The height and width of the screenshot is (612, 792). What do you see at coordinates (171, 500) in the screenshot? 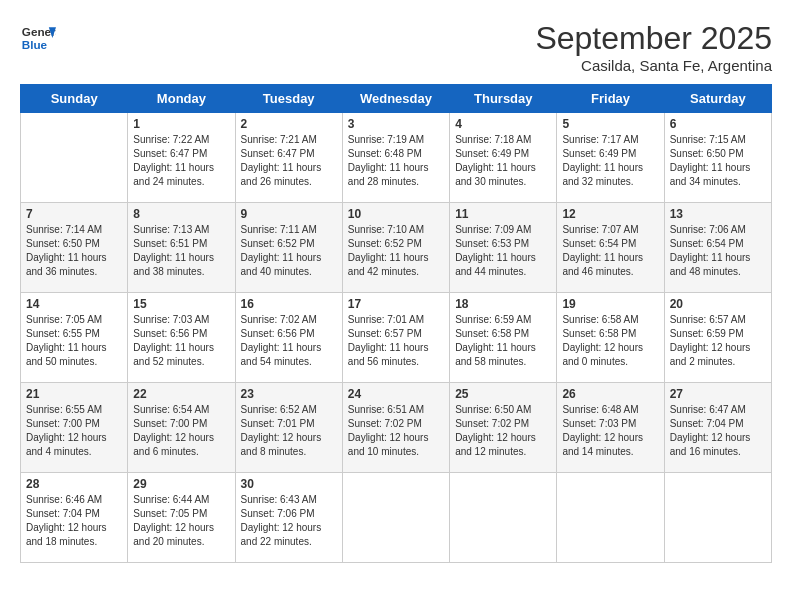
I see `sunrise-time: Sunrise: 6:44 AM` at bounding box center [171, 500].